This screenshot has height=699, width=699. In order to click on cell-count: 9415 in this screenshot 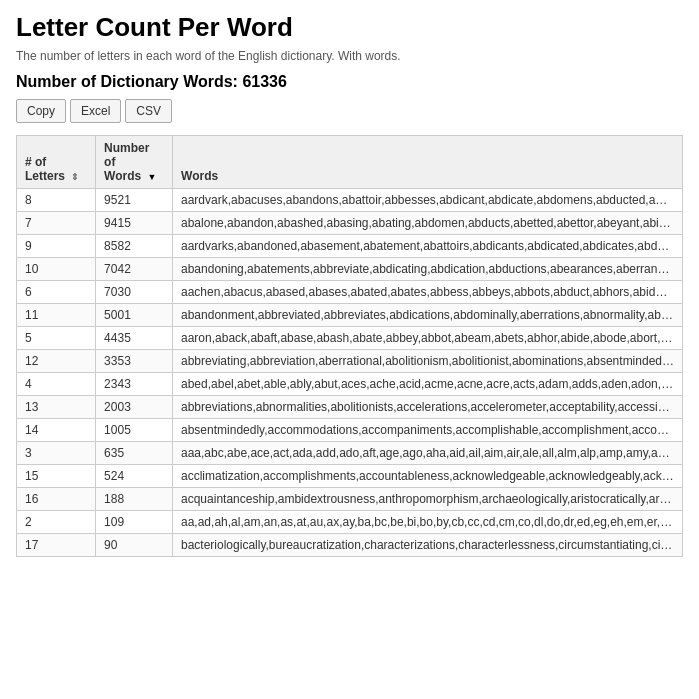, I will do `click(134, 224)`.